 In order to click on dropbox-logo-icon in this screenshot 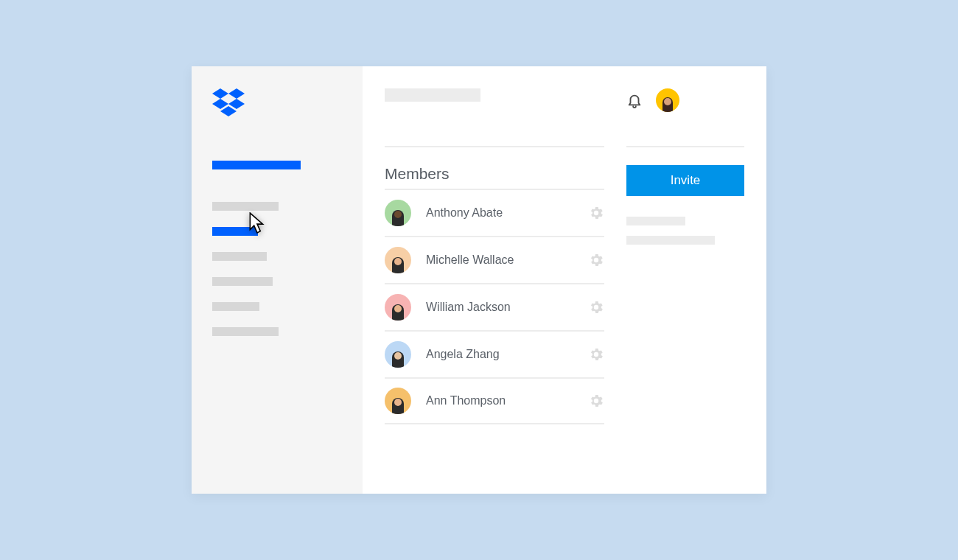, I will do `click(228, 103)`.